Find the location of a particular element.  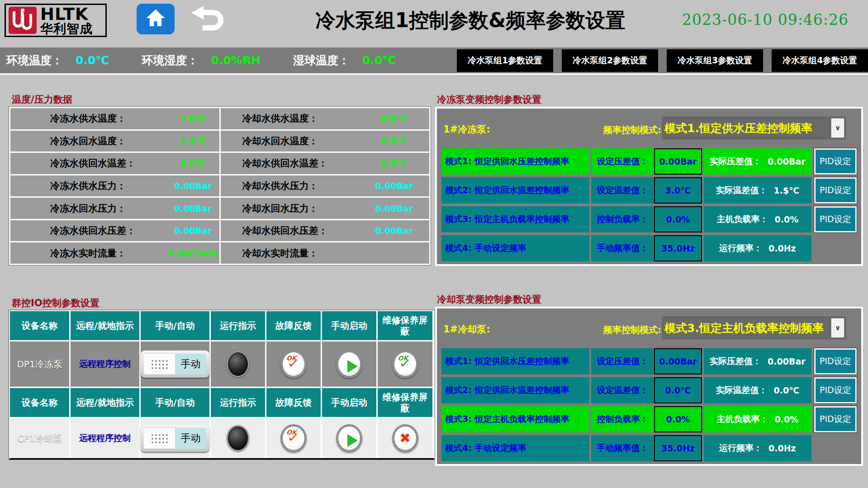

pump-id-label: 1#冷却泵: is located at coordinates (467, 329).